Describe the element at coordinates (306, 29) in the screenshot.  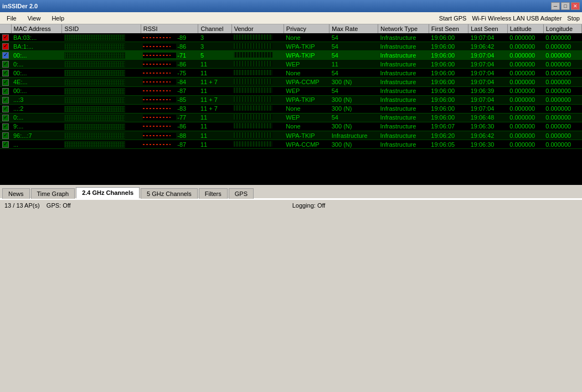
I see `col-privacy: Privacy` at that location.